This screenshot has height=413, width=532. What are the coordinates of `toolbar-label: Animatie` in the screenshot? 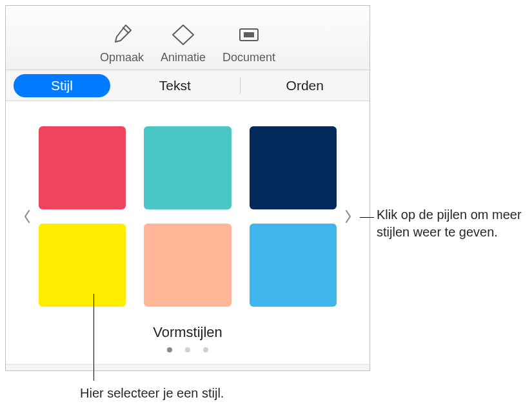 It's located at (183, 58).